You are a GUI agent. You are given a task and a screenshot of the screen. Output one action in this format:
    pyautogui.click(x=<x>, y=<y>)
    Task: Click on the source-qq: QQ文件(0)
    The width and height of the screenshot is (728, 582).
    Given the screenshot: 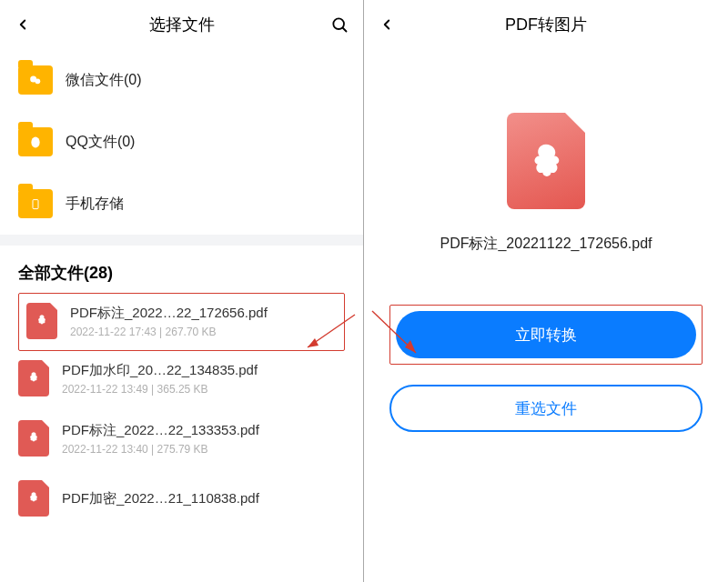 What is the action you would take?
    pyautogui.click(x=182, y=142)
    